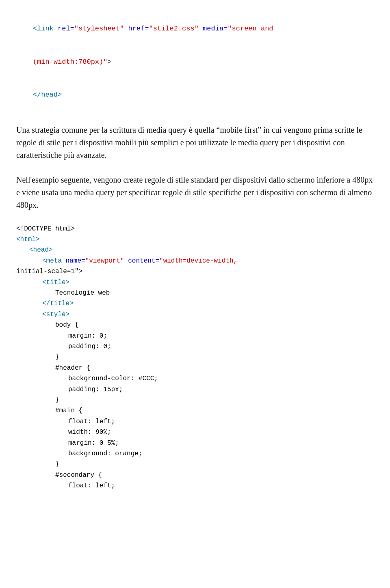  I want to click on attr-media: media=, so click(215, 28).